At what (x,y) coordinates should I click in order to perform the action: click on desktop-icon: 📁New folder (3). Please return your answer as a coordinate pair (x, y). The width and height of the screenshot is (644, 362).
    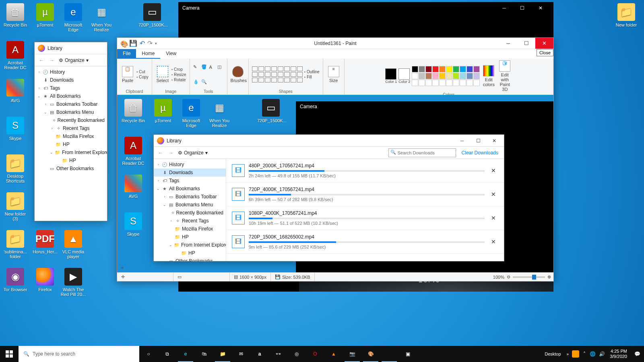
    Looking at the image, I should click on (15, 207).